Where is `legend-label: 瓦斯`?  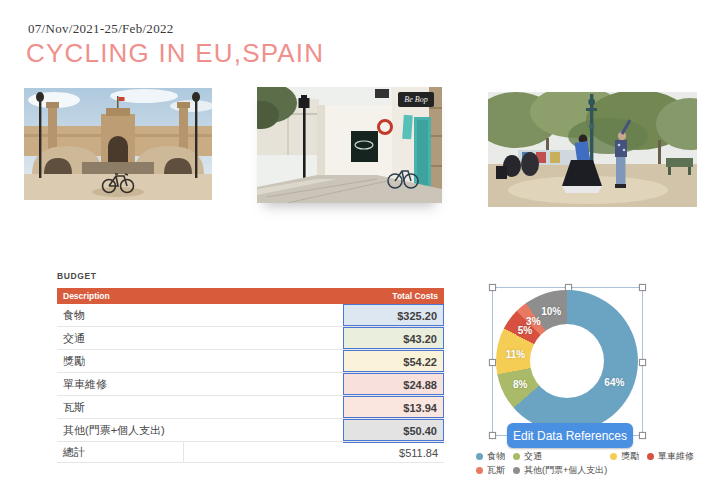 legend-label: 瓦斯 is located at coordinates (496, 470).